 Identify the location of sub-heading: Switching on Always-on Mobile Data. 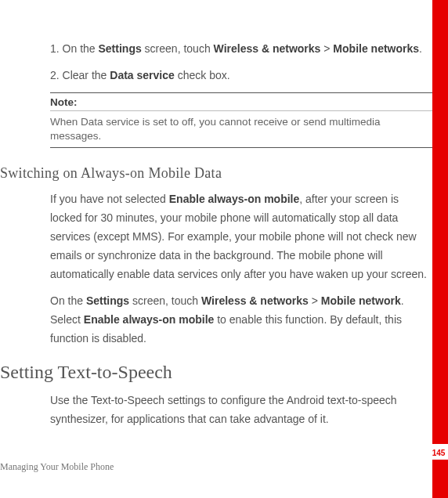
(220, 174).